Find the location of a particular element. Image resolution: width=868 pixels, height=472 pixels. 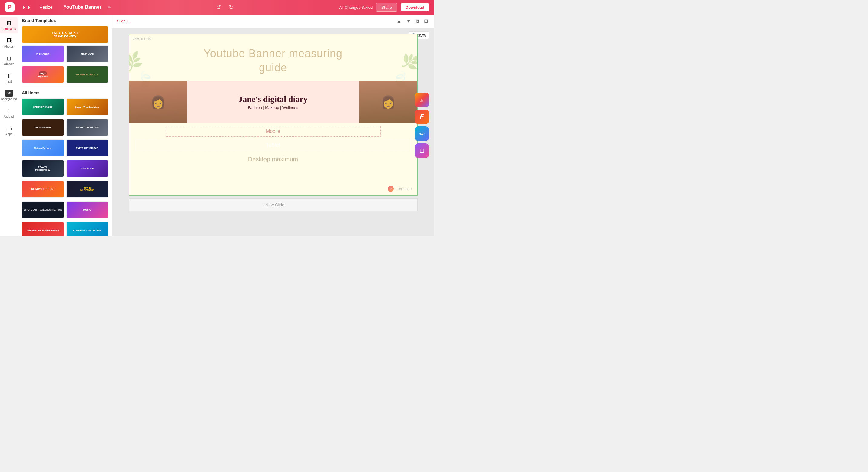

template-thumb-brand1: CREATE STRONG BRAND IDENTITY is located at coordinates (65, 34).